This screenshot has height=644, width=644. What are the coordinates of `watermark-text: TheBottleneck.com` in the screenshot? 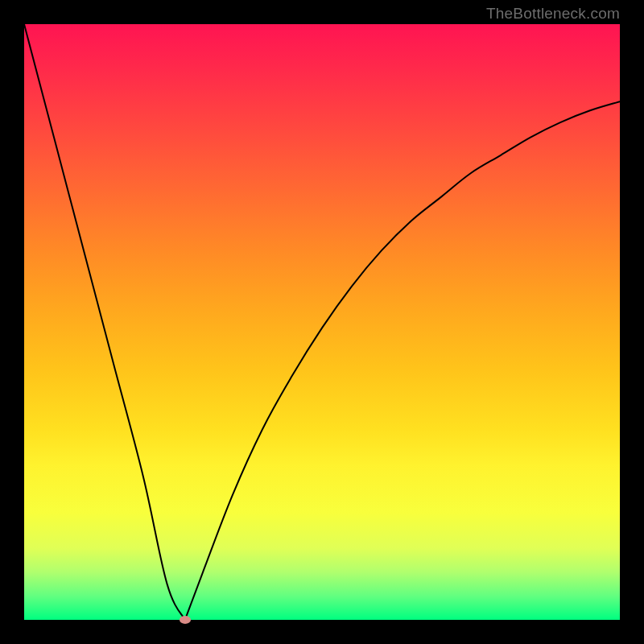 It's located at (553, 14).